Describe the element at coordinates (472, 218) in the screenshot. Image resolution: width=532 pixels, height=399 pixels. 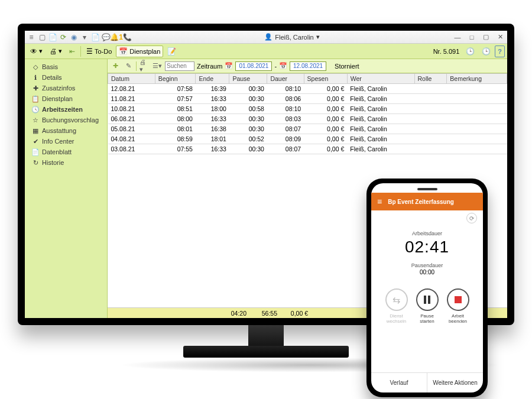
I see `phone-refresh-button: ⟳` at that location.